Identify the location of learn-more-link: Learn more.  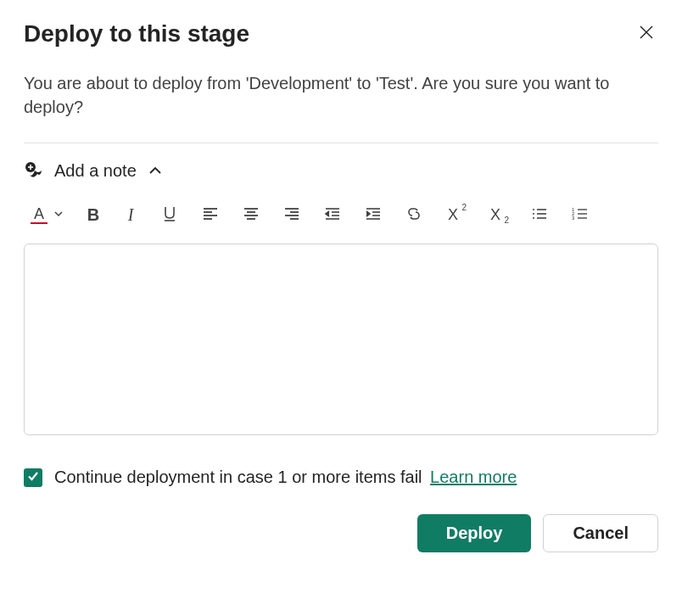
(473, 477).